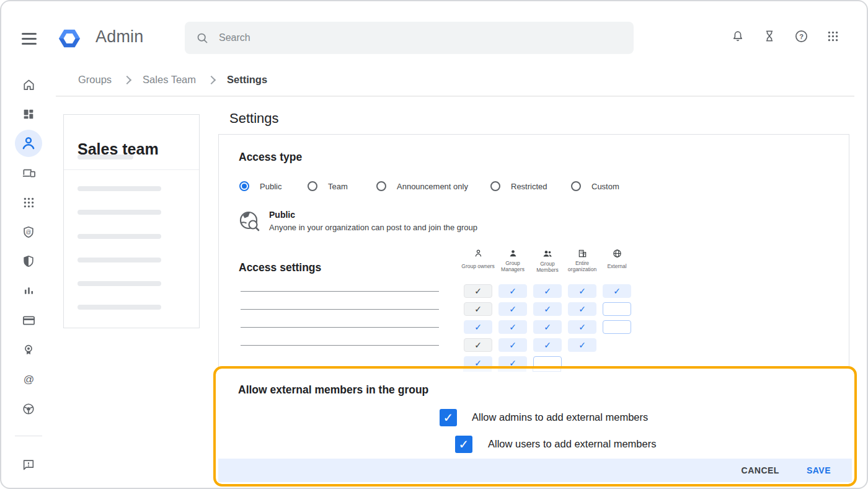 Image resolution: width=868 pixels, height=489 pixels. Describe the element at coordinates (513, 291) in the screenshot. I see `access-checkbox-r1c2: ✓` at that location.